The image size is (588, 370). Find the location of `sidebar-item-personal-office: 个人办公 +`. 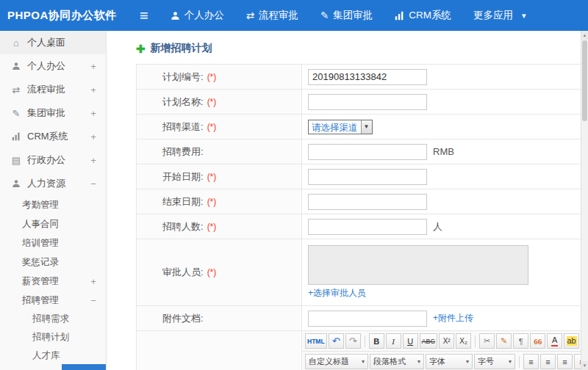

sidebar-item-personal-office: 个人办公 + is located at coordinates (53, 66).